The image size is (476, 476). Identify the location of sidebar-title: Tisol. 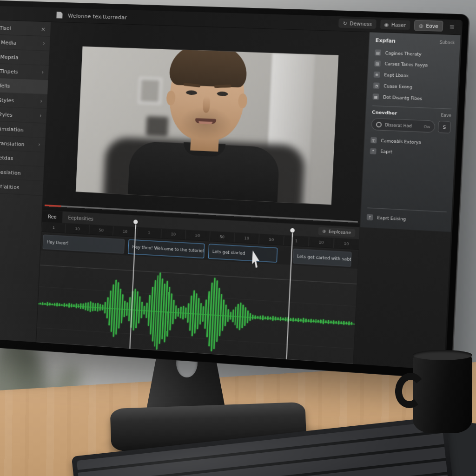
(20, 28).